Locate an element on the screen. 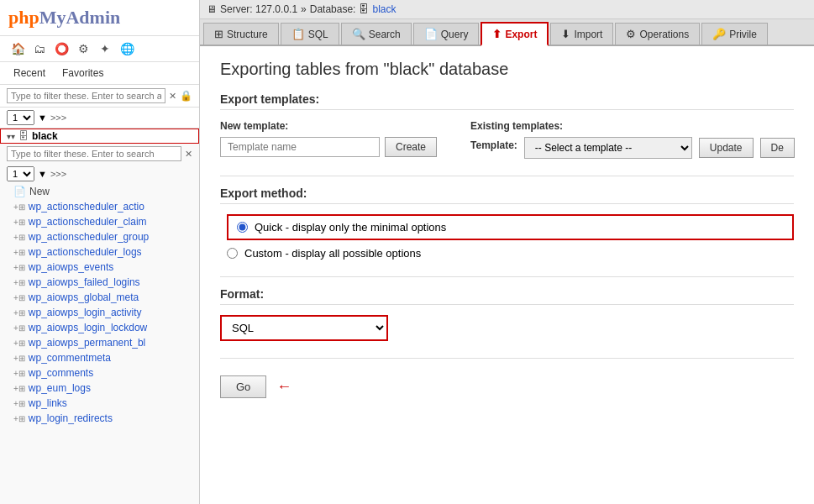  radio-quick-option: Quick - display only the minimal options is located at coordinates (511, 227).